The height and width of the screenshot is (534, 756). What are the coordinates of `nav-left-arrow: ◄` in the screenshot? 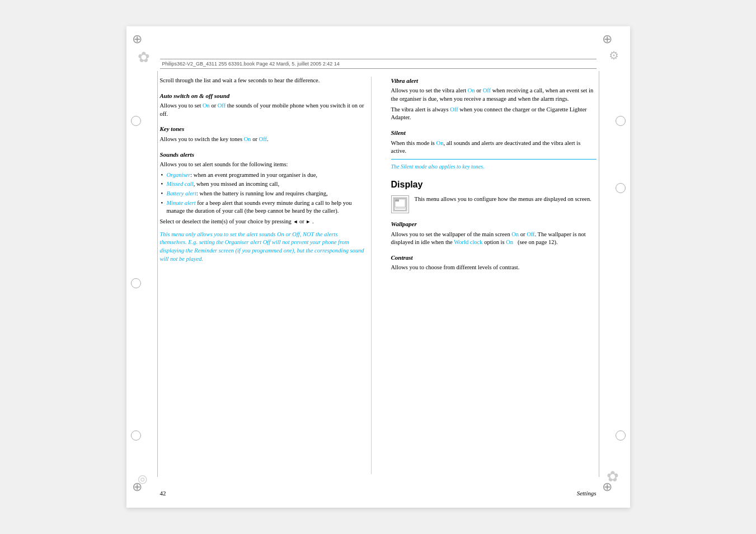 It's located at (295, 222).